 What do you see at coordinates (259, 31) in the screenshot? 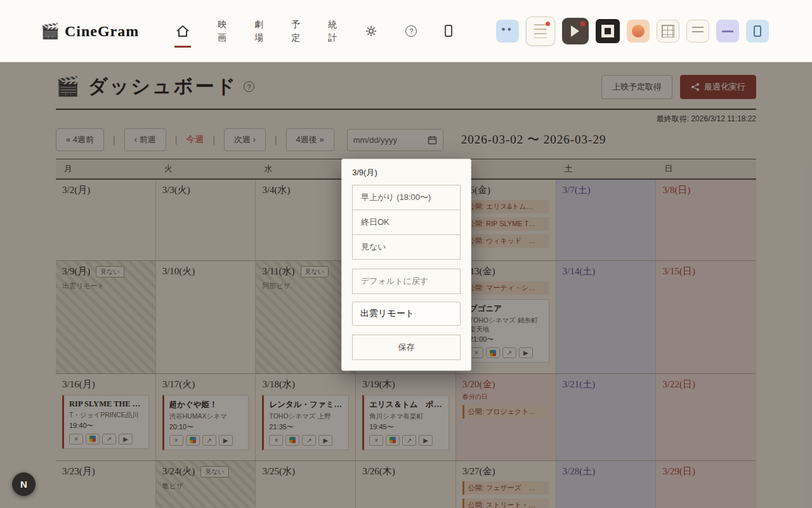
I see `nav-theaters-label: 劇場` at bounding box center [259, 31].